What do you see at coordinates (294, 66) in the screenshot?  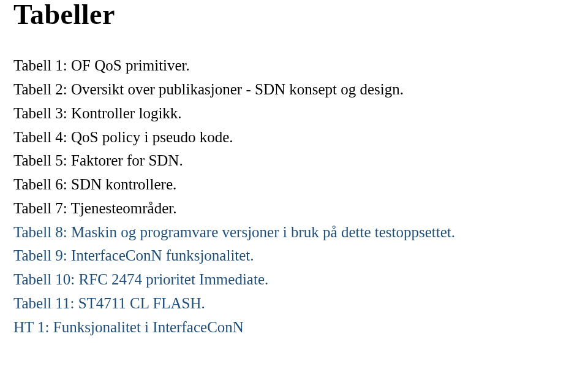 I see `toc-entry-1: Tabell 1: OF QoS primitiver.` at bounding box center [294, 66].